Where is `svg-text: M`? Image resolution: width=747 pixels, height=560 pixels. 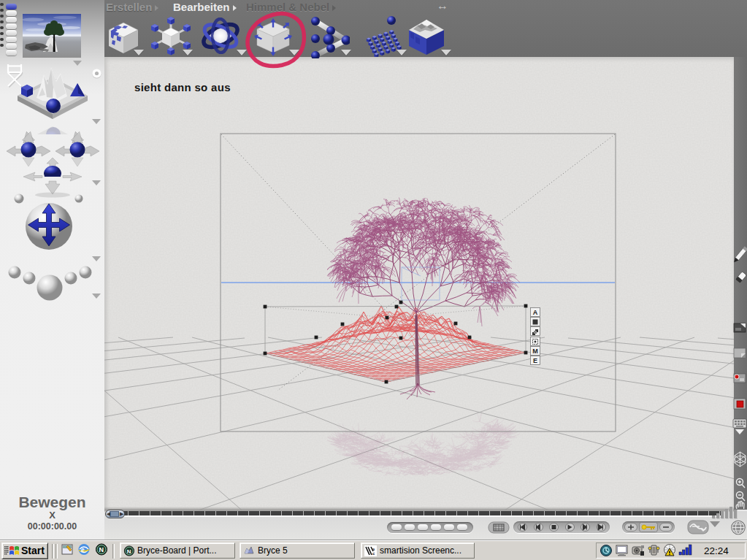 svg-text: M is located at coordinates (535, 351).